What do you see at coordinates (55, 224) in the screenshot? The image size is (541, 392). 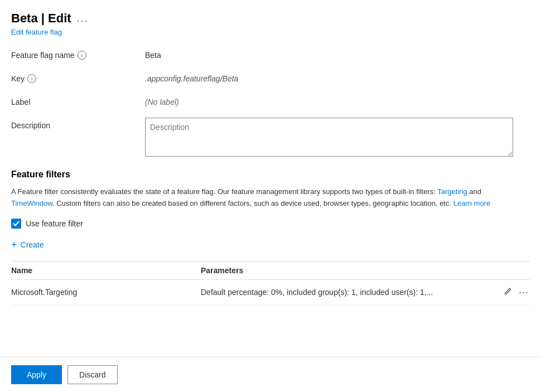 I see `use-feature-filter-label: Use feature filter` at bounding box center [55, 224].